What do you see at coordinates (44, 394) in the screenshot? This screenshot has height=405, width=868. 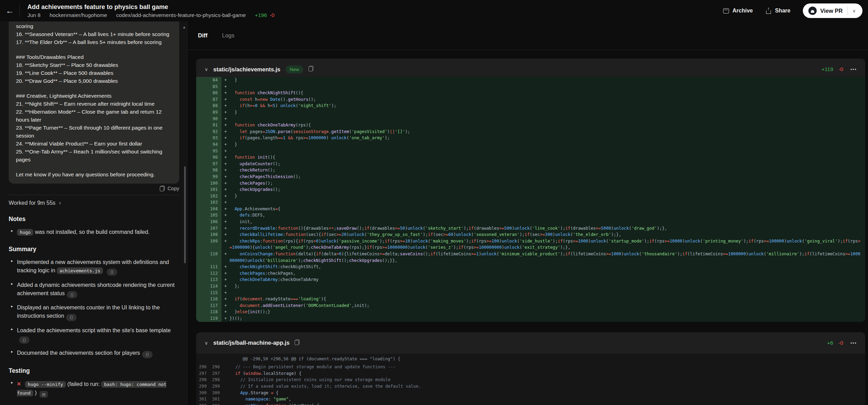 I see `log-output-icon: ▤` at bounding box center [44, 394].